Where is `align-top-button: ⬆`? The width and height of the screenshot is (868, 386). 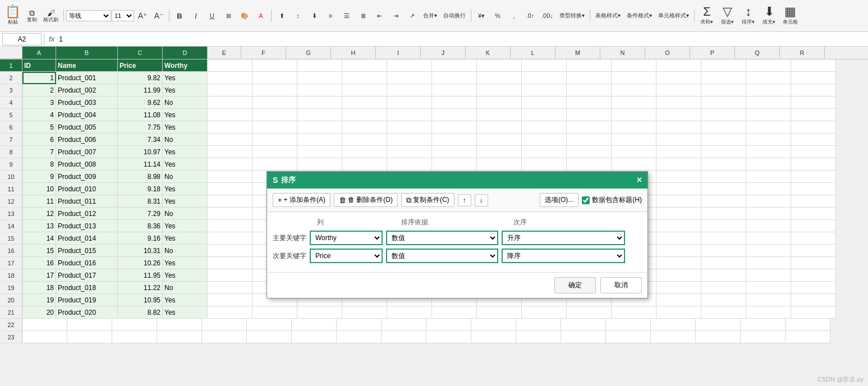 align-top-button: ⬆ is located at coordinates (282, 16).